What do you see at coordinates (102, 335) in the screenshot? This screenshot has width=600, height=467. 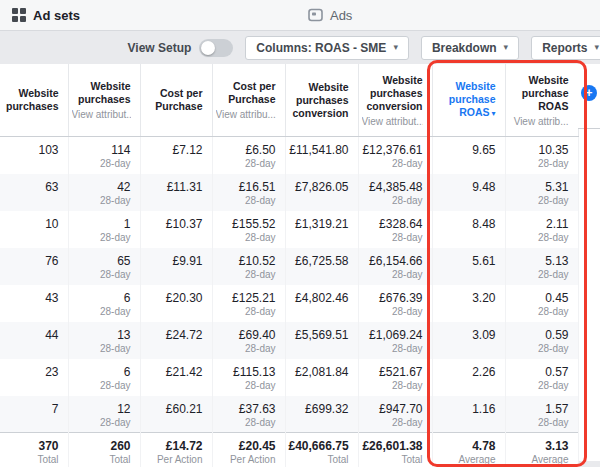 I see `cell-value: 13` at bounding box center [102, 335].